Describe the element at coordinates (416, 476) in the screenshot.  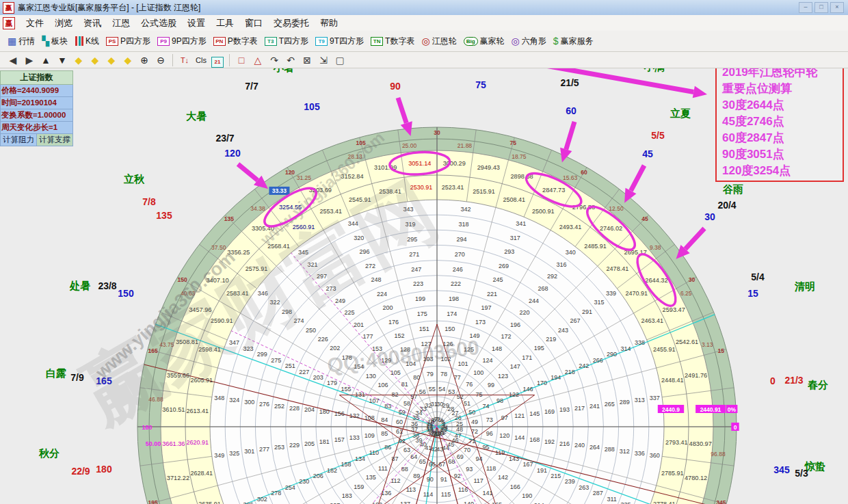
I see `svg-text: 89` at that location.